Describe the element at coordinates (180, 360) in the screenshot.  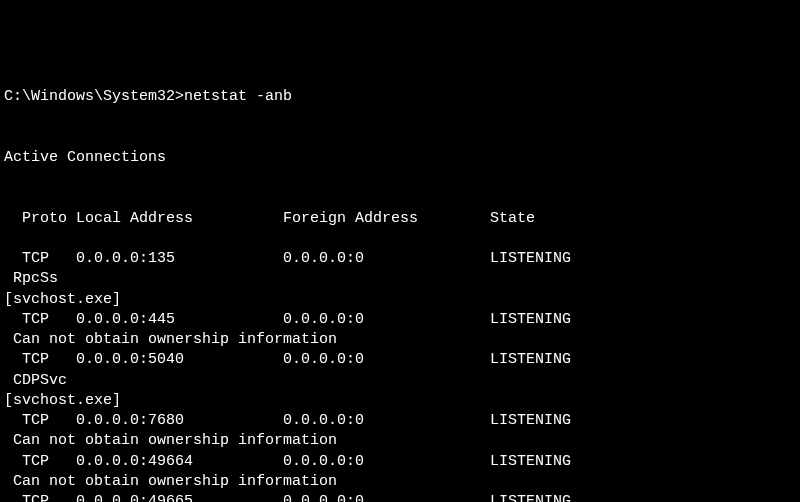
I see `cell-local: 0.0.0.0:5040` at that location.